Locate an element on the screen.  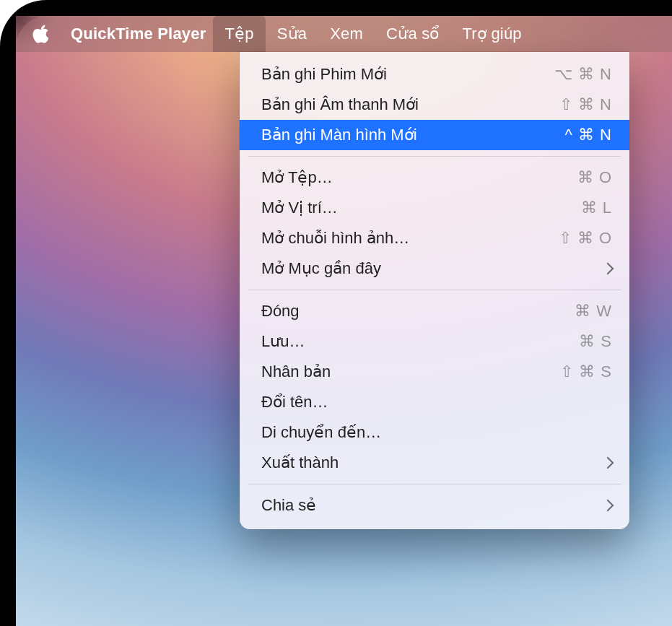
menu-file-label: Tệp is located at coordinates (239, 34).